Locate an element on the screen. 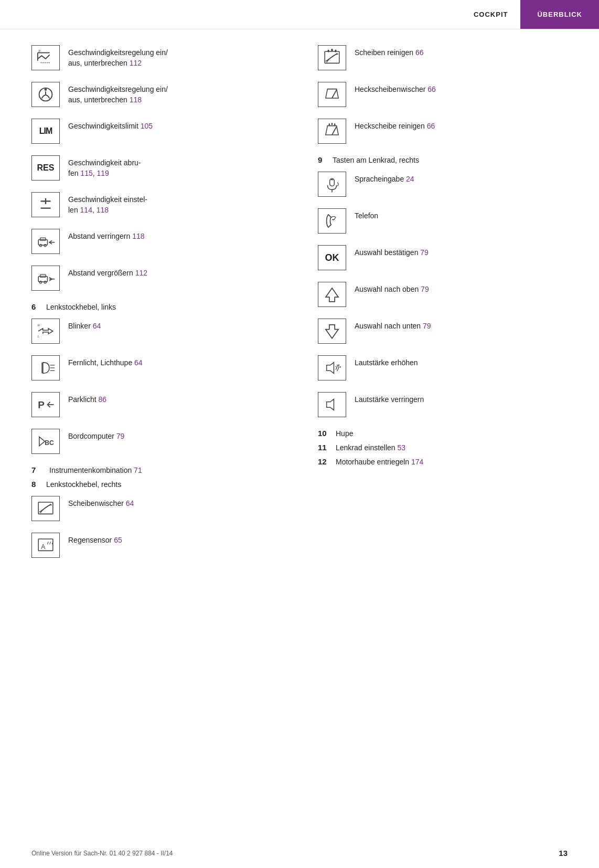  svg-text: BC is located at coordinates (49, 443).